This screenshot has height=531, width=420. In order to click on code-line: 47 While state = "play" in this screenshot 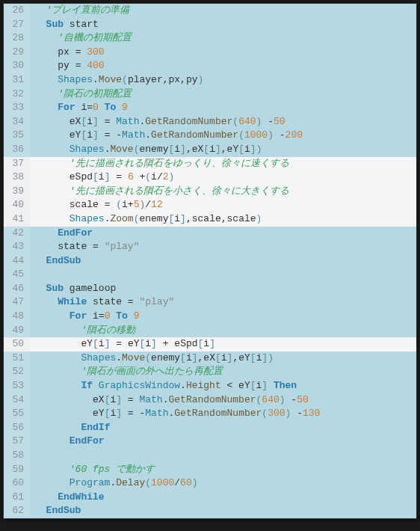, I will do `click(210, 302)`.